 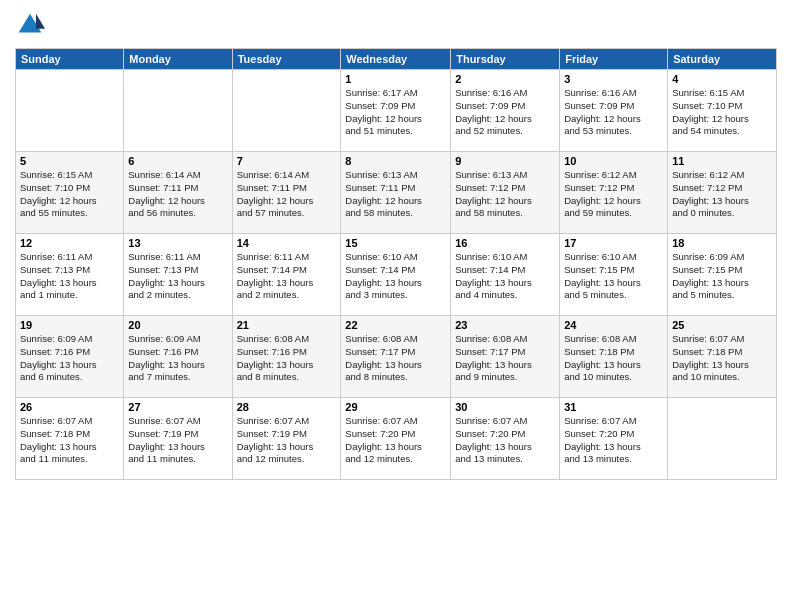 What do you see at coordinates (178, 161) in the screenshot?
I see `day-number: 6` at bounding box center [178, 161].